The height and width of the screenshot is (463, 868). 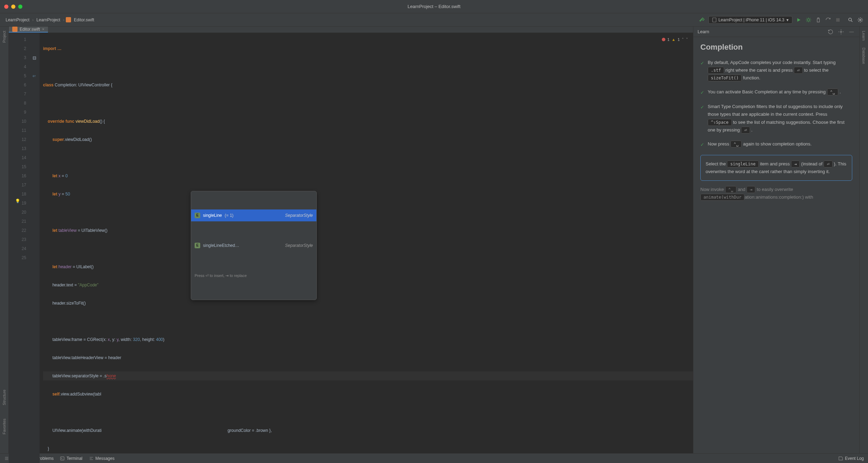 What do you see at coordinates (6, 7) in the screenshot?
I see `close-window` at bounding box center [6, 7].